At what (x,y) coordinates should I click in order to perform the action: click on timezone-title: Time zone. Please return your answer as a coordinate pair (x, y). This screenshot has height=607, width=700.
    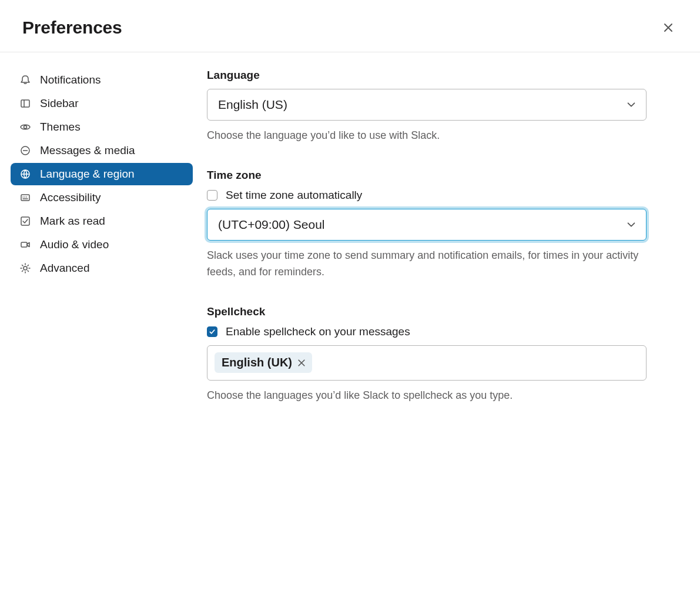
    Looking at the image, I should click on (427, 175).